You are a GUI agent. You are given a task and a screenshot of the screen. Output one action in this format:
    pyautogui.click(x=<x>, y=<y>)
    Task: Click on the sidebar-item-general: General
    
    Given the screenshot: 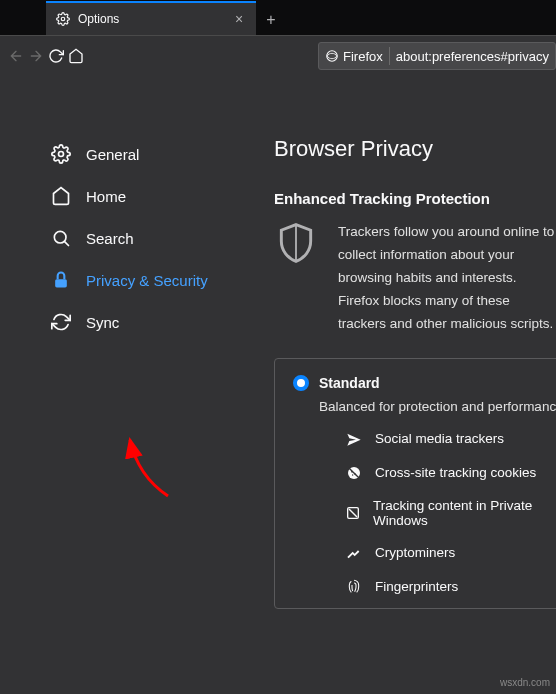 What is the action you would take?
    pyautogui.click(x=149, y=154)
    